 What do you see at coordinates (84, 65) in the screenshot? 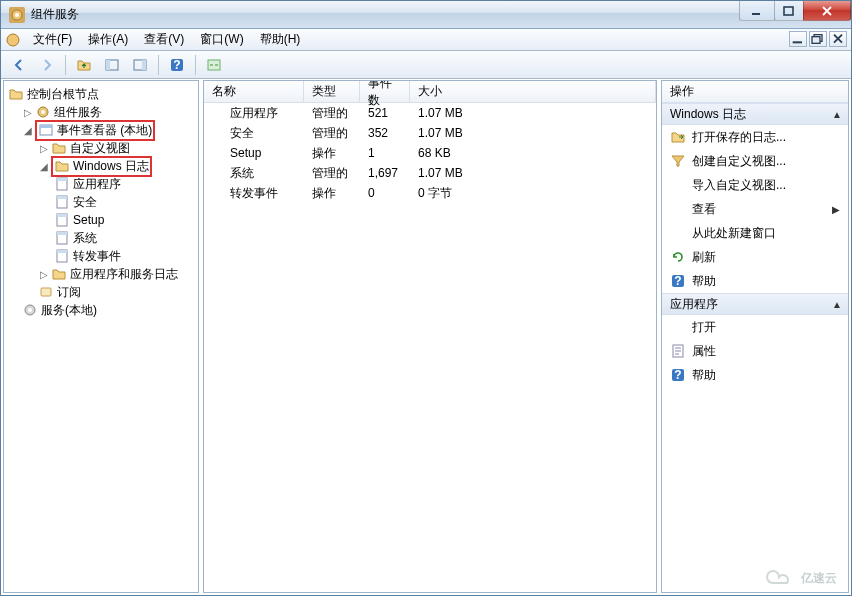
I see `up-folder-button` at bounding box center [84, 65].